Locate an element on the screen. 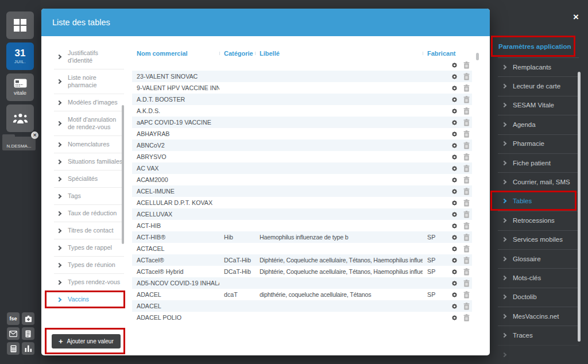 The width and height of the screenshot is (588, 364). calculator-button is located at coordinates (13, 348).